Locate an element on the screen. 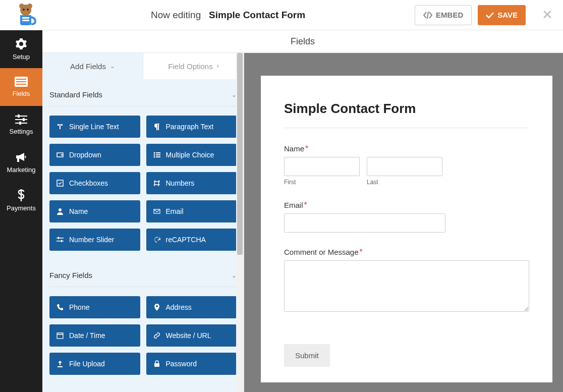  field-single-line-text: Single Line Text is located at coordinates (95, 127).